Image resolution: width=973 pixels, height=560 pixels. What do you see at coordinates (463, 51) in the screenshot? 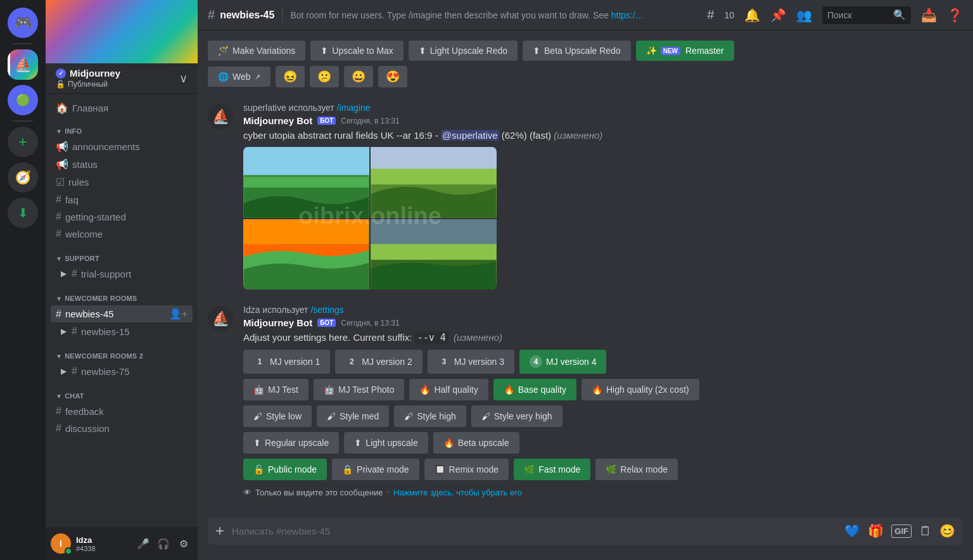
I see `light-upscale-redo-button: ⬆ Light Upscale Redo` at bounding box center [463, 51].